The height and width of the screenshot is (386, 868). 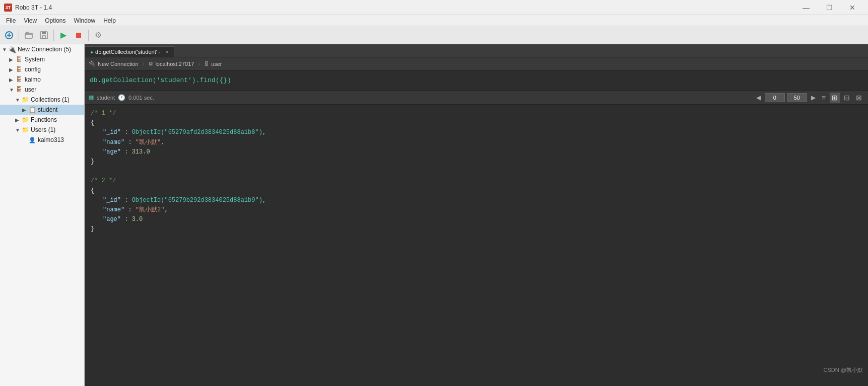 What do you see at coordinates (835, 98) in the screenshot?
I see `view-tree-button: ⊞` at bounding box center [835, 98].